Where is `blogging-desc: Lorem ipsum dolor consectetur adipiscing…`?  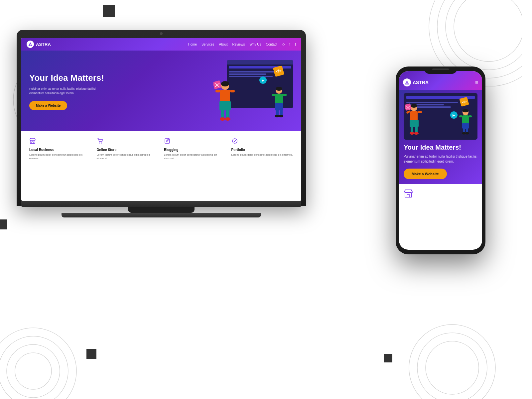
blogging-desc: Lorem ipsum dolor consectetur adipiscing… is located at coordinates (195, 157).